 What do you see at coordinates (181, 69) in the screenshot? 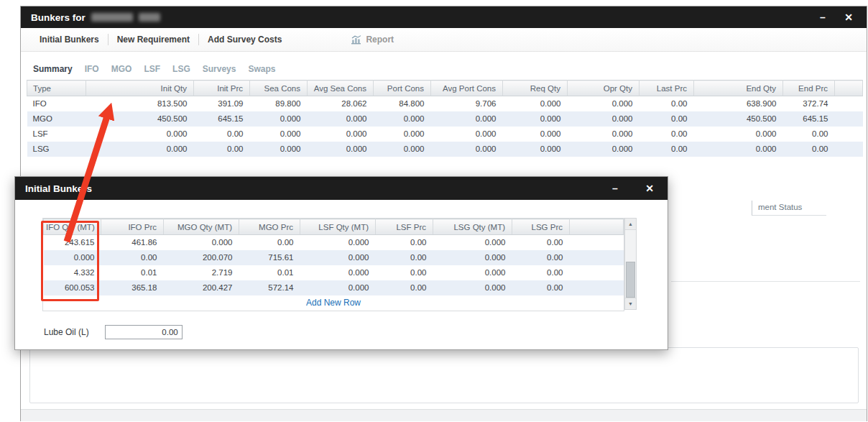
I see `tab-lsg: LSG` at bounding box center [181, 69].